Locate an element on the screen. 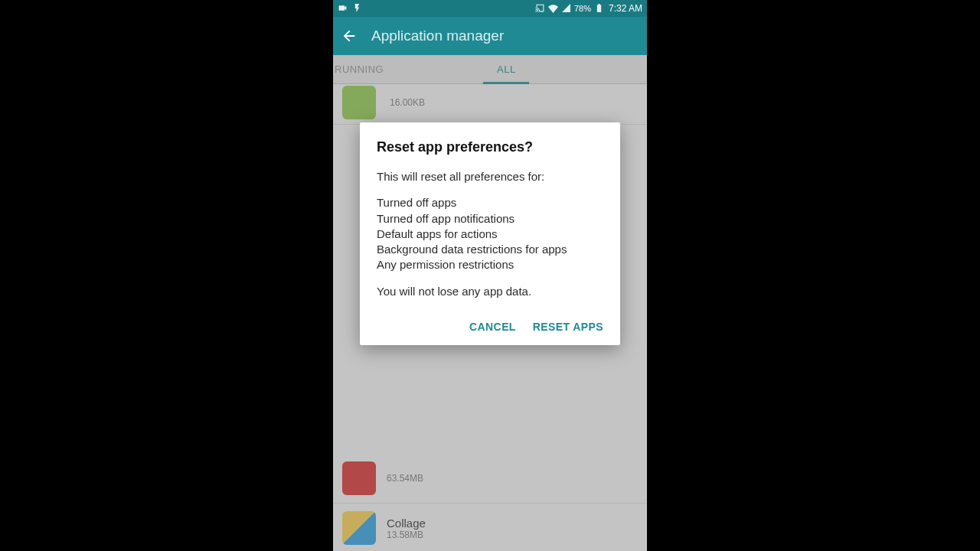 This screenshot has height=551, width=980. battery-percent: 78% is located at coordinates (583, 8).